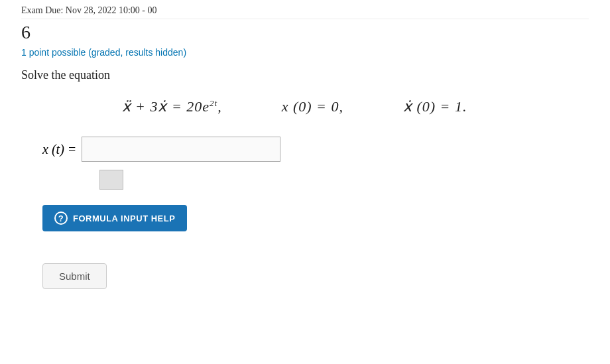 This screenshot has width=610, height=364. What do you see at coordinates (305, 52) in the screenshot?
I see `points-info: 1 point possible (graded, results hidden…` at bounding box center [305, 52].